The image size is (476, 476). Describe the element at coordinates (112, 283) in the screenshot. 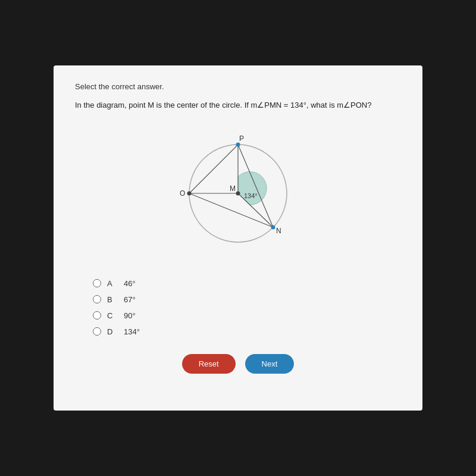

I see `option-a-label: A` at that location.